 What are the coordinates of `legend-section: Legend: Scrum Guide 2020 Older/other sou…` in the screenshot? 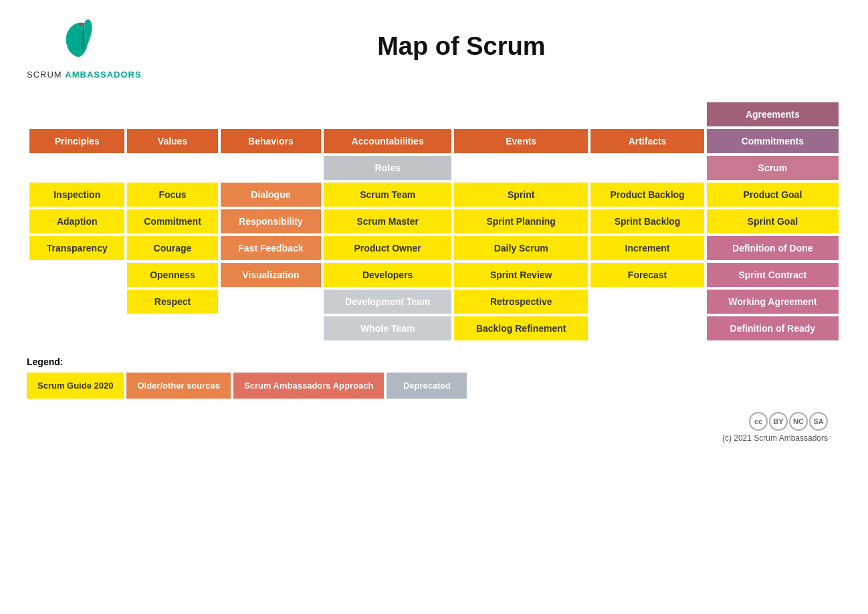 It's located at (434, 377).